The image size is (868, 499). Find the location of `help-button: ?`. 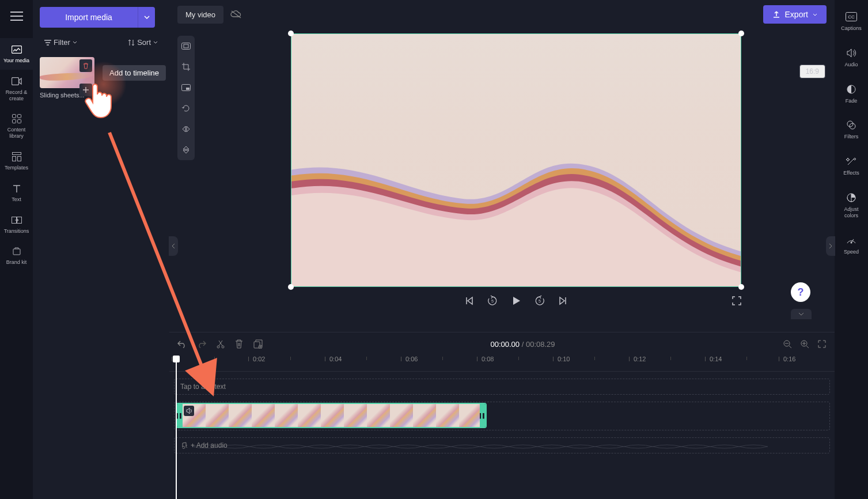

help-button: ? is located at coordinates (801, 292).